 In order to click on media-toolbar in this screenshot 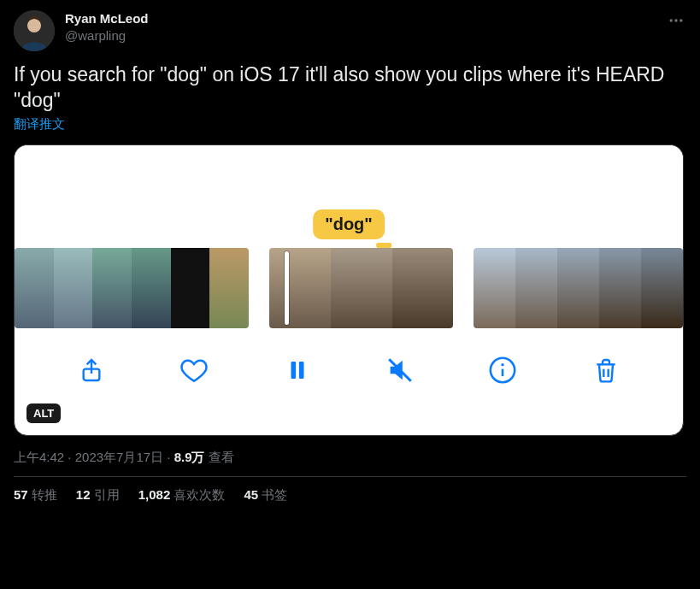, I will do `click(349, 370)`.